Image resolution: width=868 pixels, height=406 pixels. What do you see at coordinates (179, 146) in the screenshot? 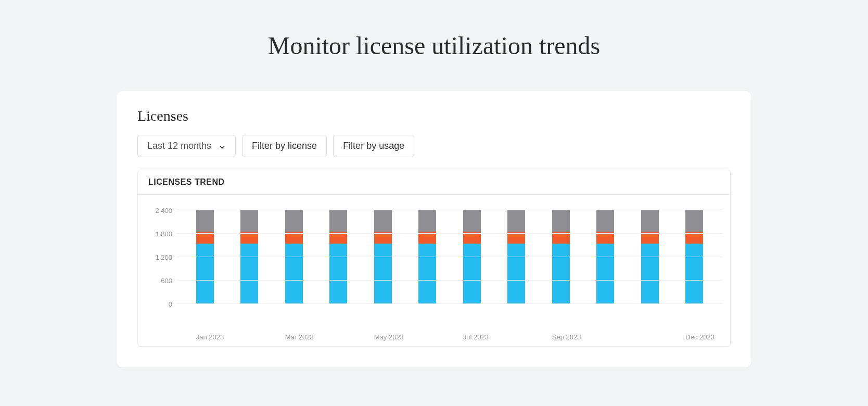
I see `date-range-label: Last 12 months` at bounding box center [179, 146].